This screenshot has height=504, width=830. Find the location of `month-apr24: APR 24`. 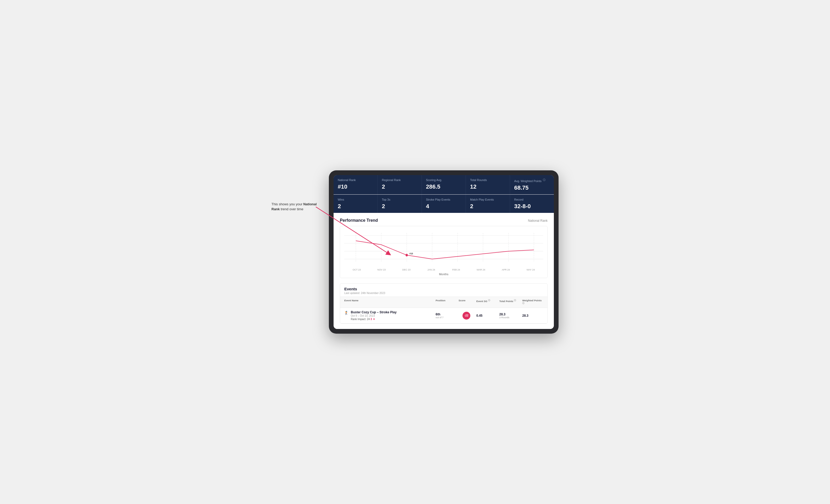

month-apr24: APR 24 is located at coordinates (506, 270).